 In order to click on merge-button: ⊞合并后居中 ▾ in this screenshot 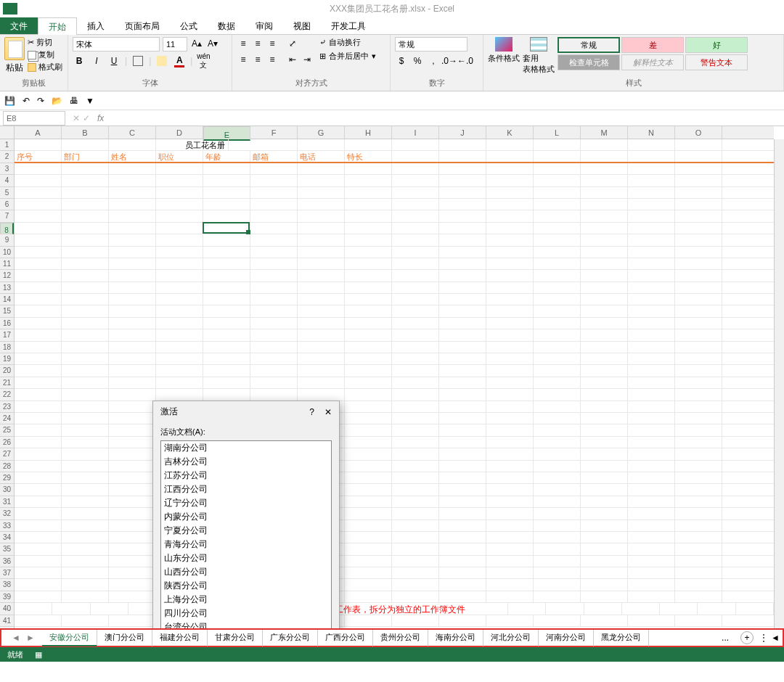, I will do `click(348, 57)`.